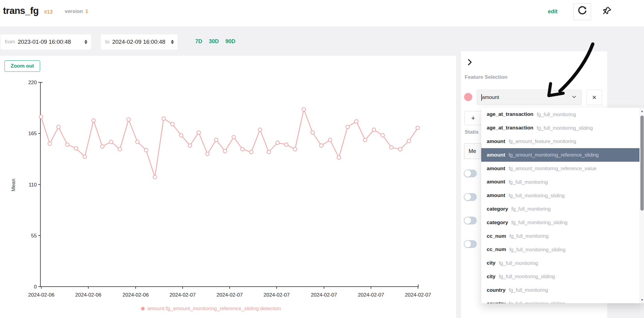  Describe the element at coordinates (552, 168) in the screenshot. I see `dropdown-item-feature-group: fg_amount_monitoring_reference_value` at that location.